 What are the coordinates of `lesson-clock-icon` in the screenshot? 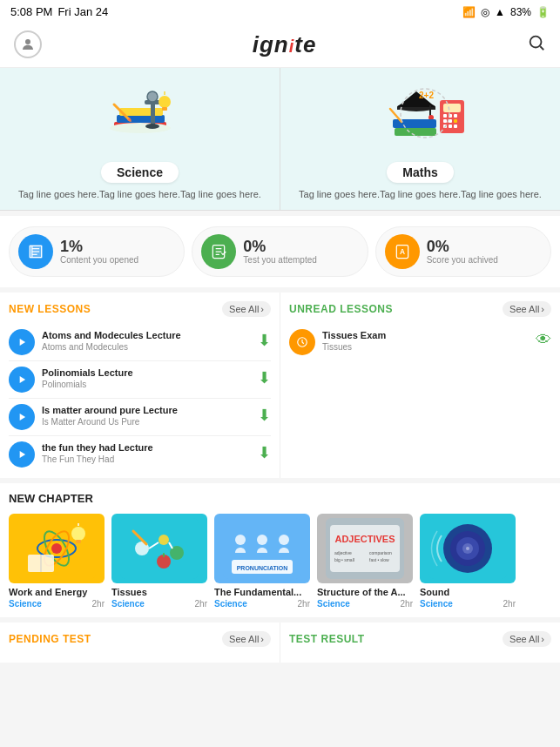 It's located at (302, 342).